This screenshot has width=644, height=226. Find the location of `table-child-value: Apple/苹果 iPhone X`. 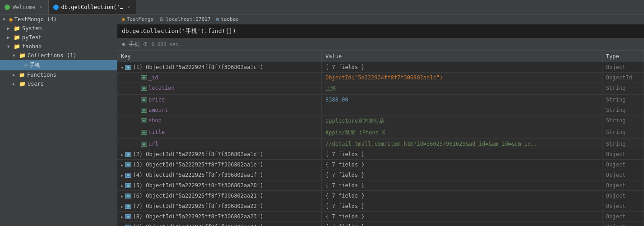

table-child-value: Apple/苹果 iPhone X is located at coordinates (462, 133).